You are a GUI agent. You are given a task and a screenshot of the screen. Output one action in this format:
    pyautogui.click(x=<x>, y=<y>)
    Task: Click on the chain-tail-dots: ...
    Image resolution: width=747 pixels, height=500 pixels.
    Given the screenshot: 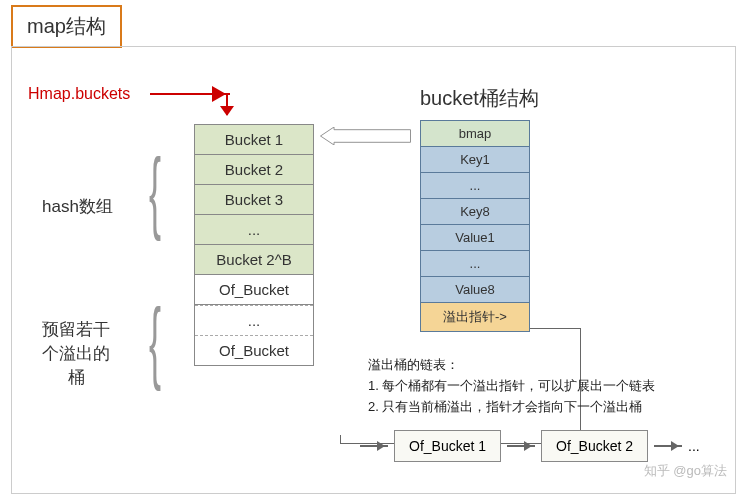 What is the action you would take?
    pyautogui.click(x=694, y=446)
    